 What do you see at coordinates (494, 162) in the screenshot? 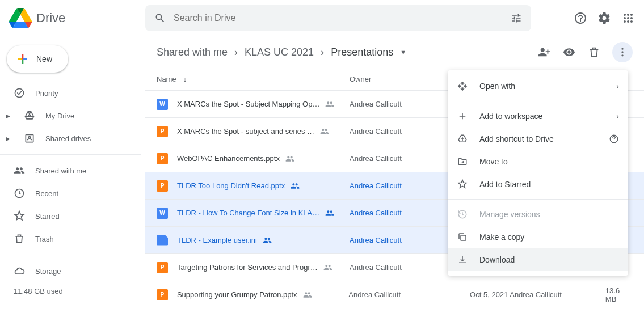
I see `menu-label: Move to` at bounding box center [494, 162].